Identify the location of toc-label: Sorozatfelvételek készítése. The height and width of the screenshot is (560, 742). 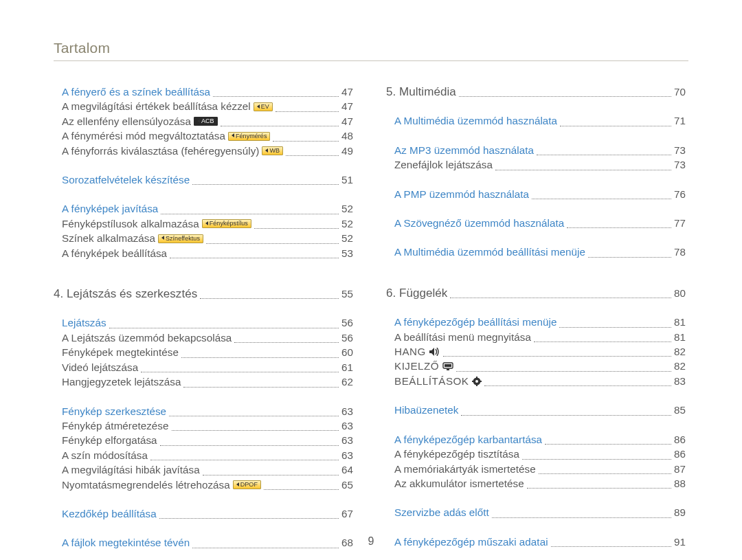
(126, 180).